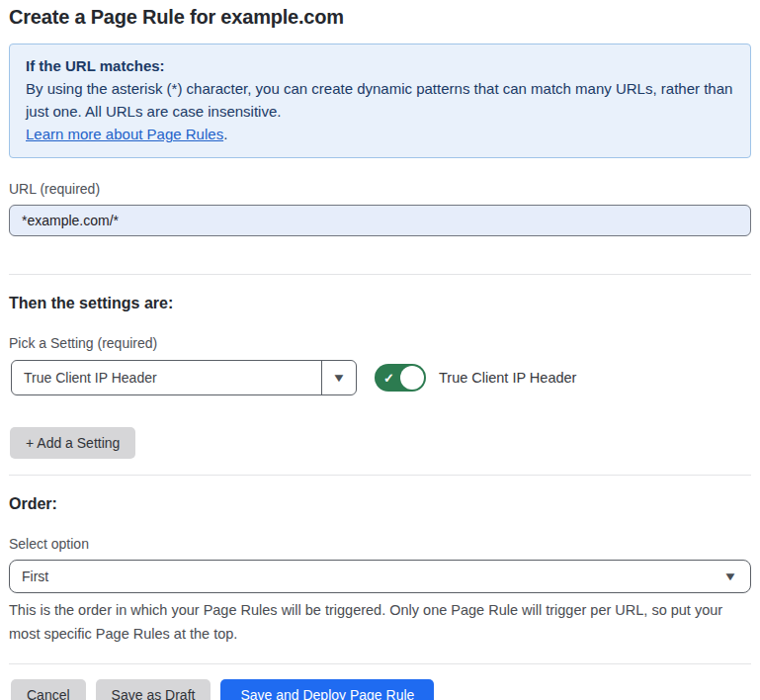 The width and height of the screenshot is (760, 700). What do you see at coordinates (381, 690) in the screenshot?
I see `action-button-row: Cancel Save as Draft Save and Deploy Pag…` at bounding box center [381, 690].